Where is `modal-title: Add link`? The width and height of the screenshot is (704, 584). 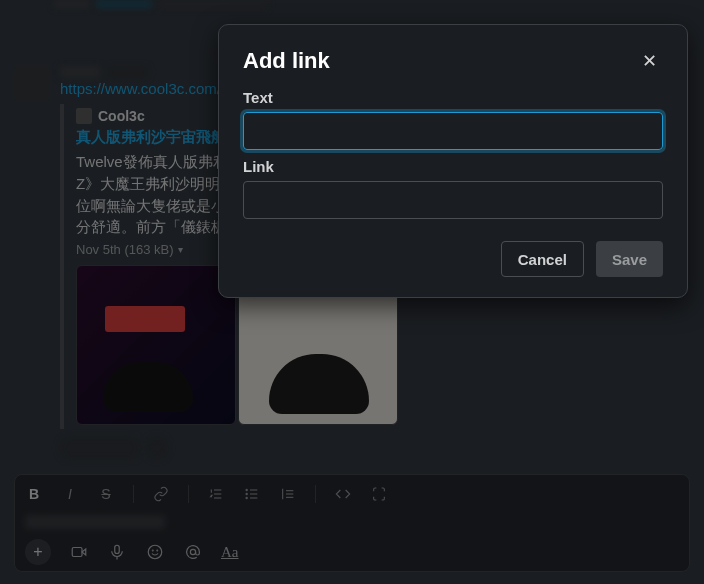
modal-title: Add link is located at coordinates (286, 61).